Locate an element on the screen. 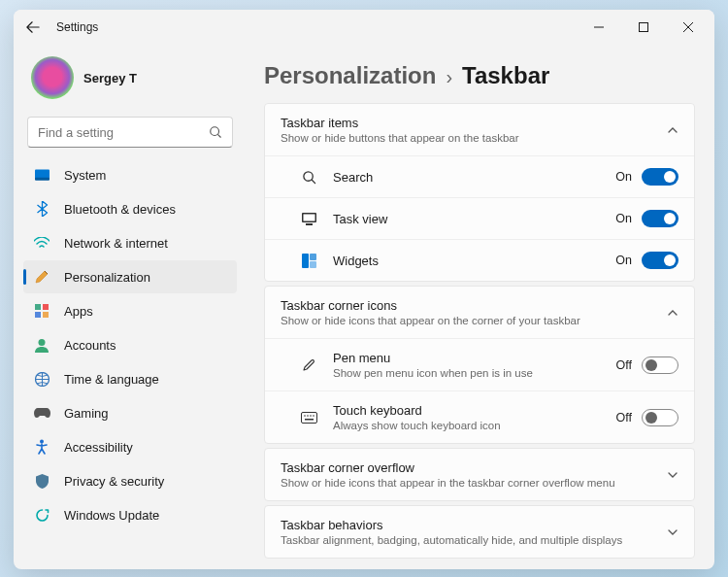 The image size is (728, 577). maximize-icon is located at coordinates (644, 27).